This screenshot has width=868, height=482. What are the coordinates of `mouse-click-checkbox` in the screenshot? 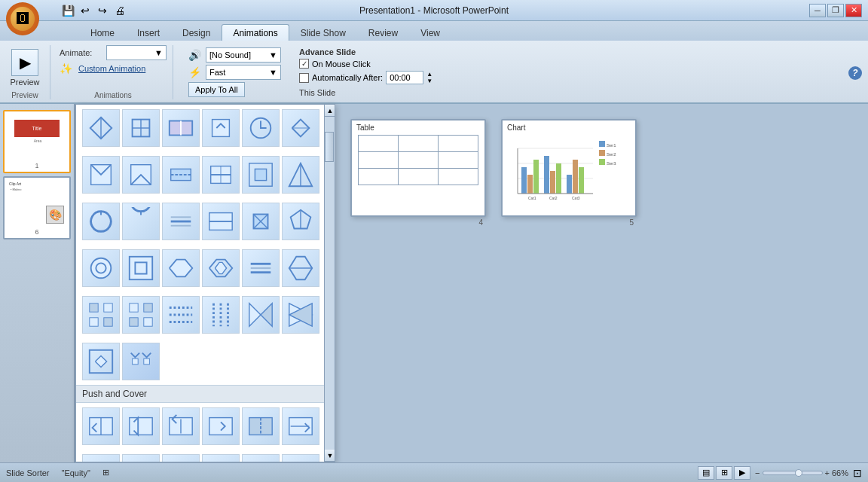 It's located at (304, 63).